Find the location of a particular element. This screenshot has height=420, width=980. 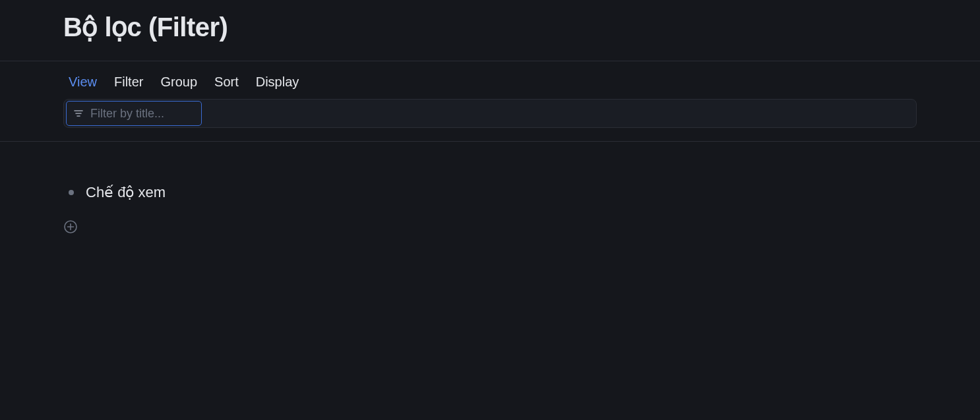

tabs-row: View Filter Group Sort Display is located at coordinates (490, 80).